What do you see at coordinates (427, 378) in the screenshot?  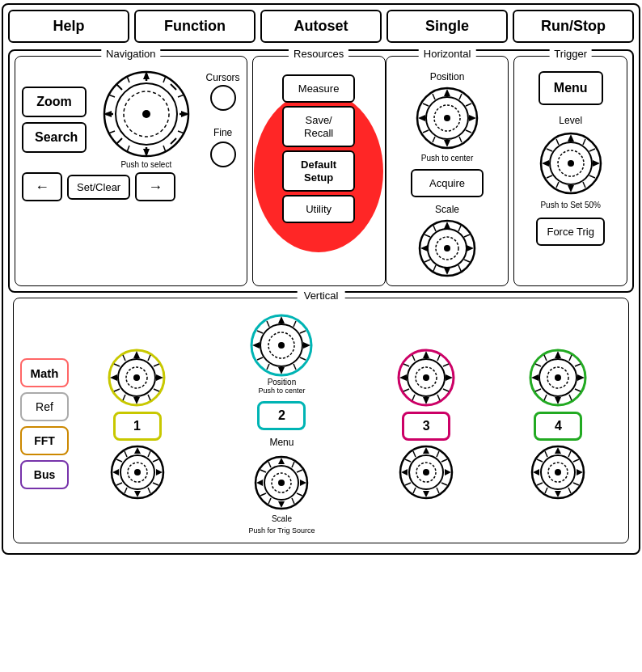 I see `ch3-position-knob` at bounding box center [427, 378].